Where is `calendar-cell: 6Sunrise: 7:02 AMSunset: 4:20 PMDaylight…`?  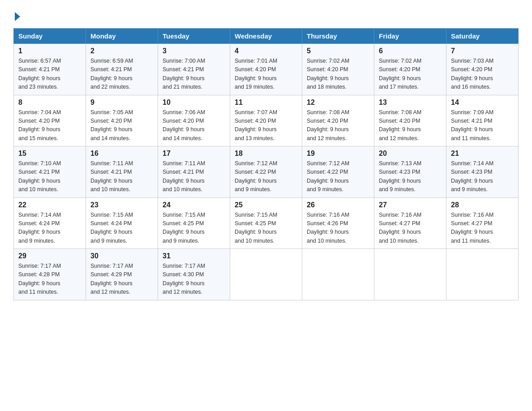 calendar-cell: 6Sunrise: 7:02 AMSunset: 4:20 PMDaylight… is located at coordinates (410, 70).